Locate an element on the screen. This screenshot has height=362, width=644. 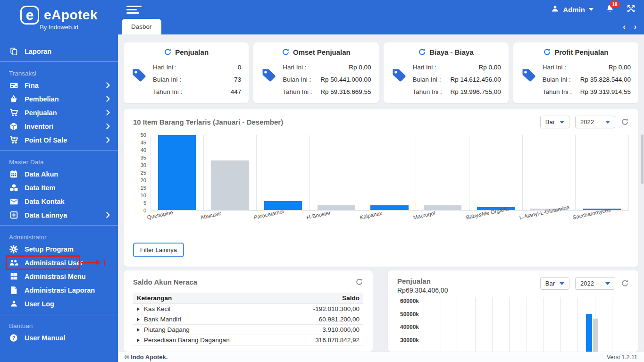
sidebar-item-data-akun: Data Akun is located at coordinates (59, 174).